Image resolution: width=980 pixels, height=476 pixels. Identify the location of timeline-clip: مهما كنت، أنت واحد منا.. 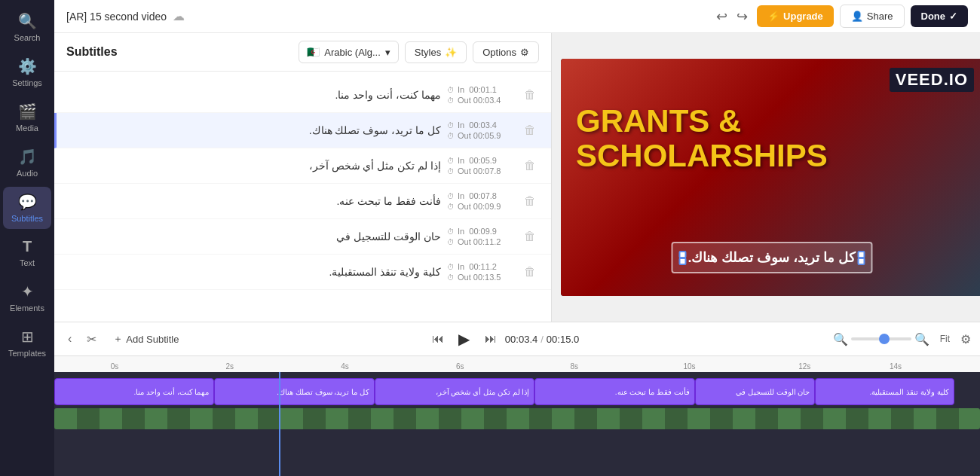
(134, 392).